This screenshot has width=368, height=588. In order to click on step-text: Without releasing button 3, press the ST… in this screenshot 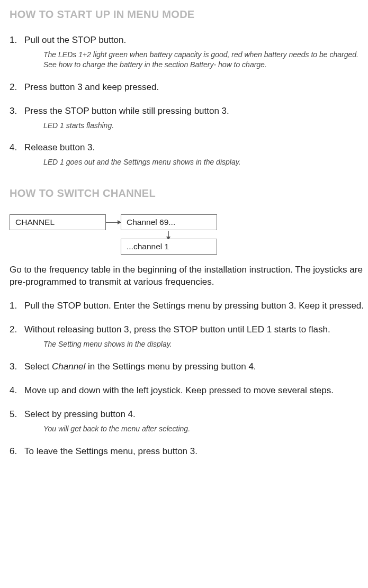, I will do `click(195, 330)`.